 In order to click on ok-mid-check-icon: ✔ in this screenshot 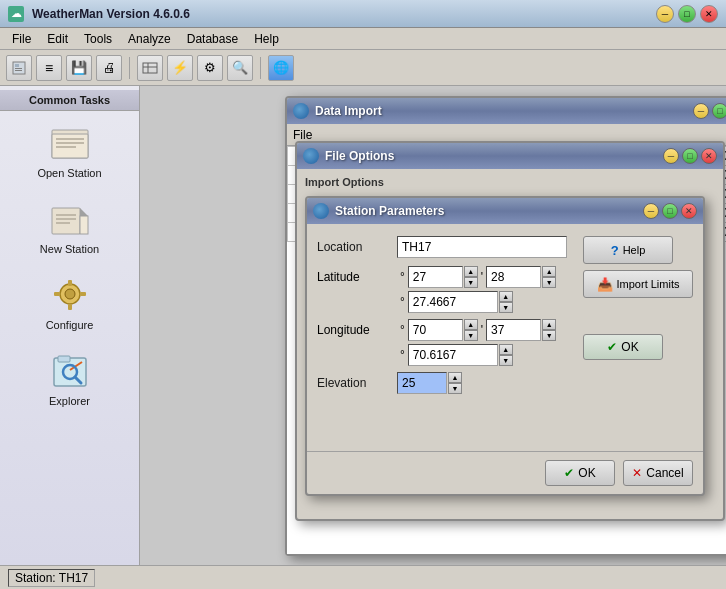, I will do `click(612, 347)`.